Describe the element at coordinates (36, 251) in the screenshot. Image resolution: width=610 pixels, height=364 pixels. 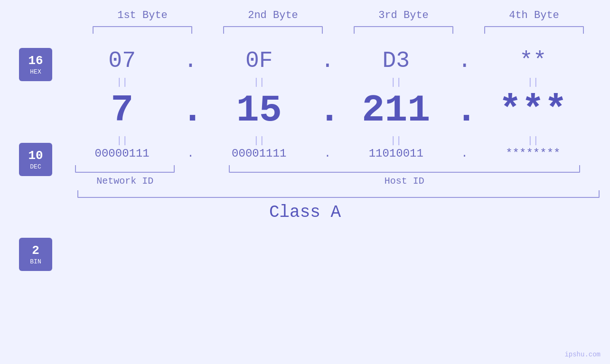
I see `bin-badge-num: 2` at that location.